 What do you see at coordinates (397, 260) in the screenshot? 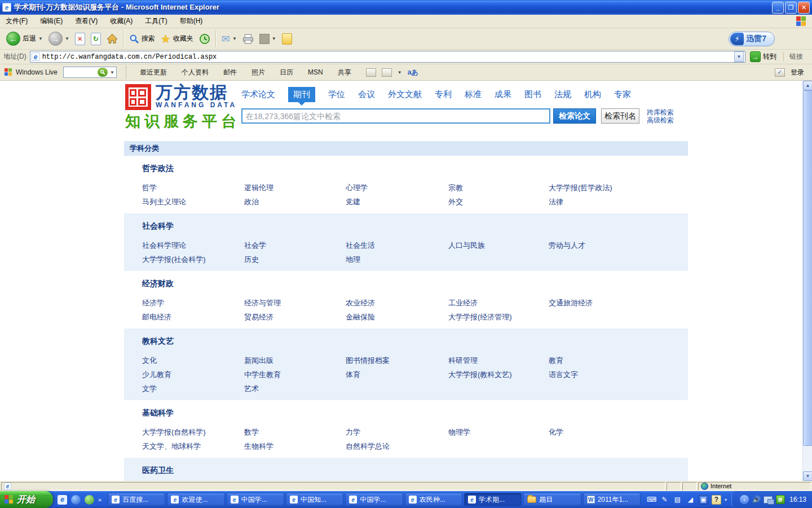
I see `category-link: 地理` at bounding box center [397, 260].